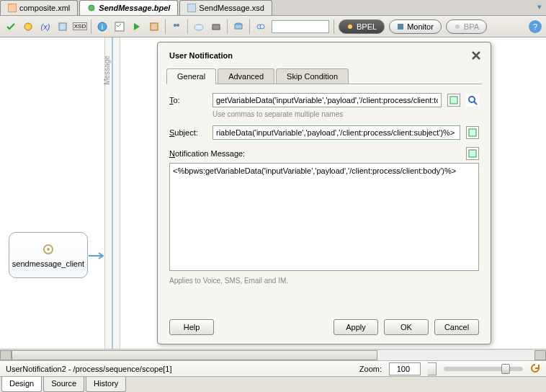 The height and width of the screenshot is (392, 546). What do you see at coordinates (506, 369) in the screenshot?
I see `slider-knob` at bounding box center [506, 369].